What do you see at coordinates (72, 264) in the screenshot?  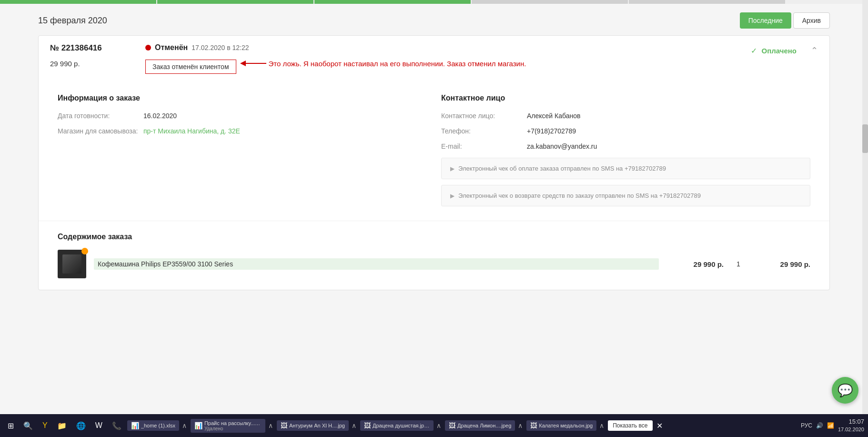 I see `product-thumbnail` at bounding box center [72, 264].